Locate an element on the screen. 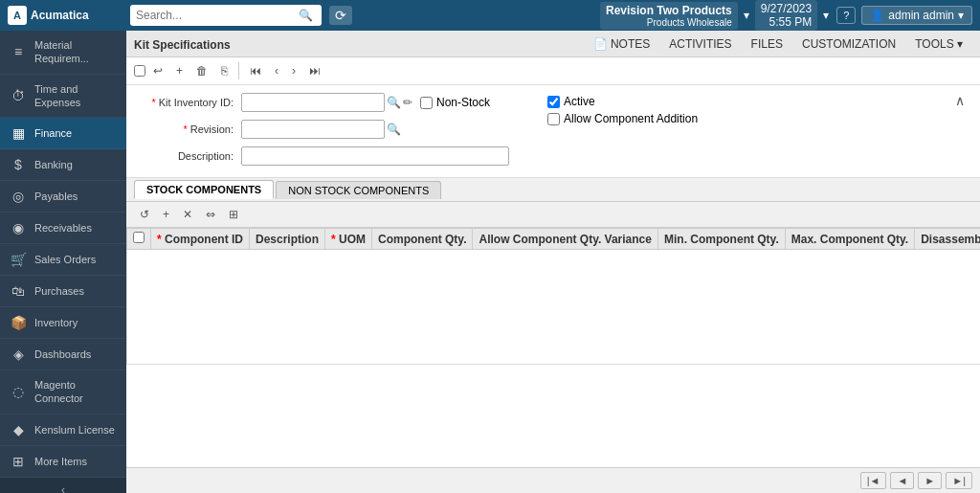 Image resolution: width=980 pixels, height=493 pixels. datetime-block: 9/27/2023 5:55 PM is located at coordinates (787, 15).